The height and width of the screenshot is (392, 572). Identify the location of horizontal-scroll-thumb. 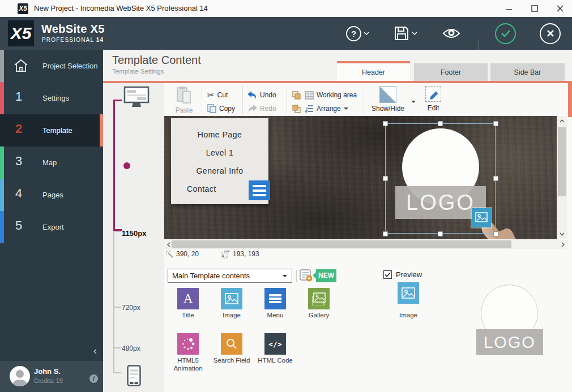
(342, 244).